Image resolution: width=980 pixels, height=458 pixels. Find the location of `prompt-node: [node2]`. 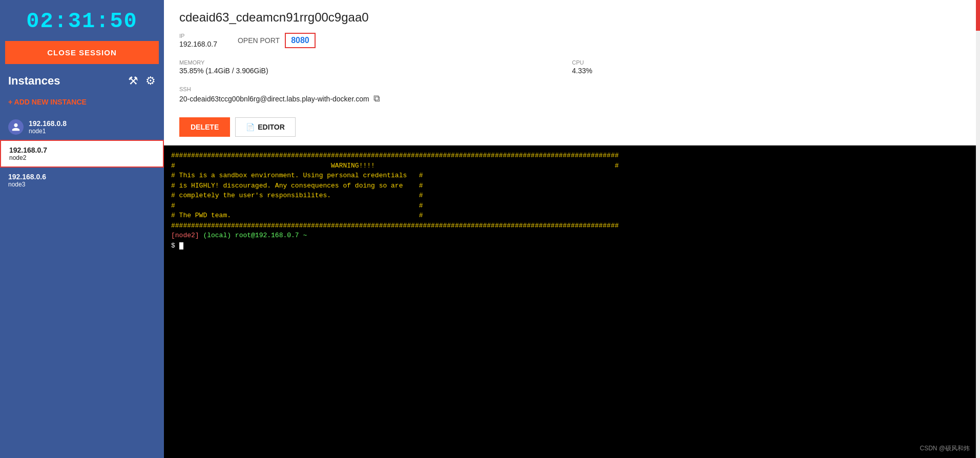

prompt-node: [node2] is located at coordinates (185, 236).